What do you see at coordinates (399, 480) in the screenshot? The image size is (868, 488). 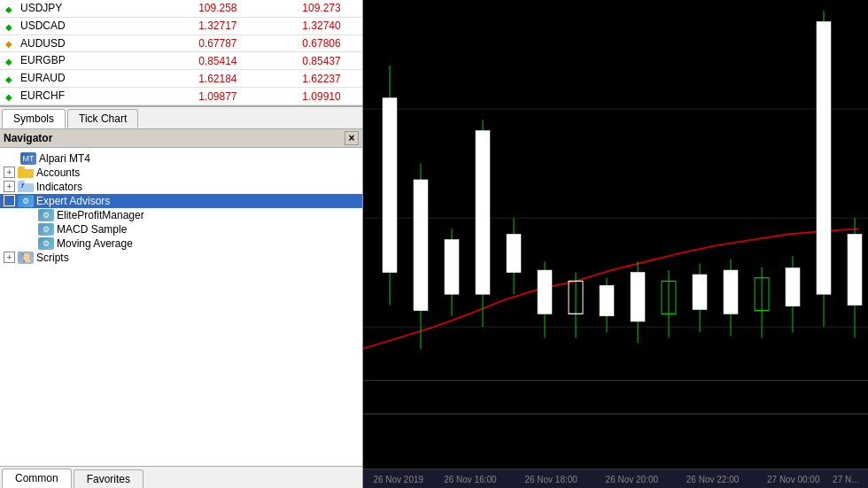 I see `time-label: 26 Nov 2019` at bounding box center [399, 480].